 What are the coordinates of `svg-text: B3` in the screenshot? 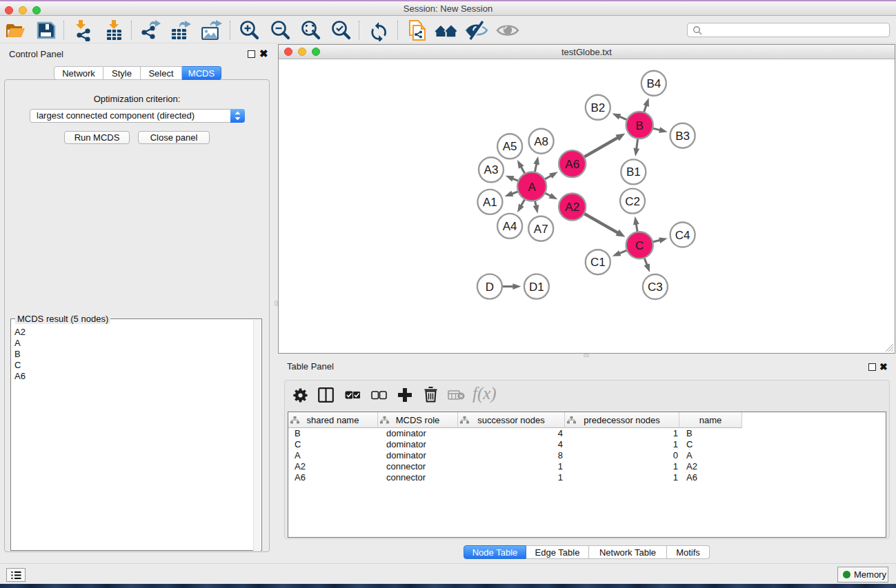 It's located at (683, 136).